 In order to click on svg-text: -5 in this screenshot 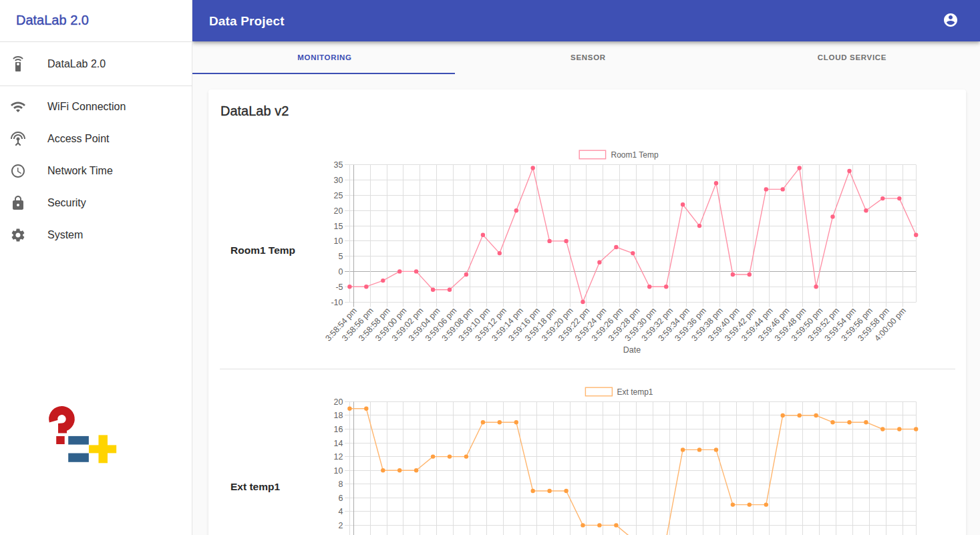, I will do `click(339, 287)`.